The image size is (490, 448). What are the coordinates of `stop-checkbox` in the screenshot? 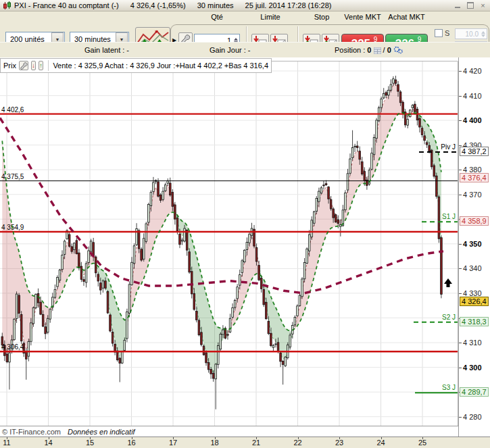 It's located at (439, 33).